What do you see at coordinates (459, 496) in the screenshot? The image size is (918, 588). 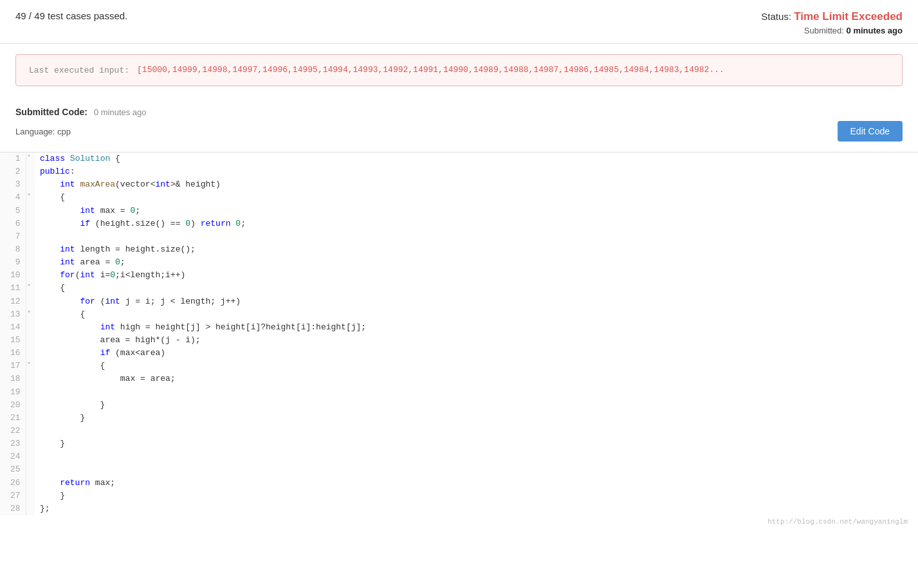 I see `table-row: 27 }` at bounding box center [459, 496].